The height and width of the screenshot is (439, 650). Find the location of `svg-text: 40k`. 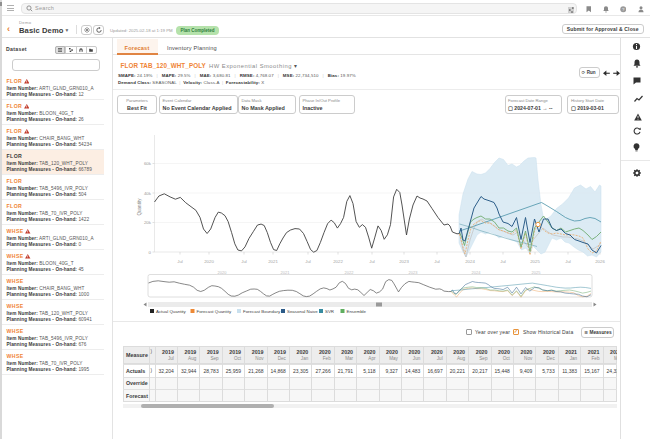

svg-text: 40k is located at coordinates (148, 194).